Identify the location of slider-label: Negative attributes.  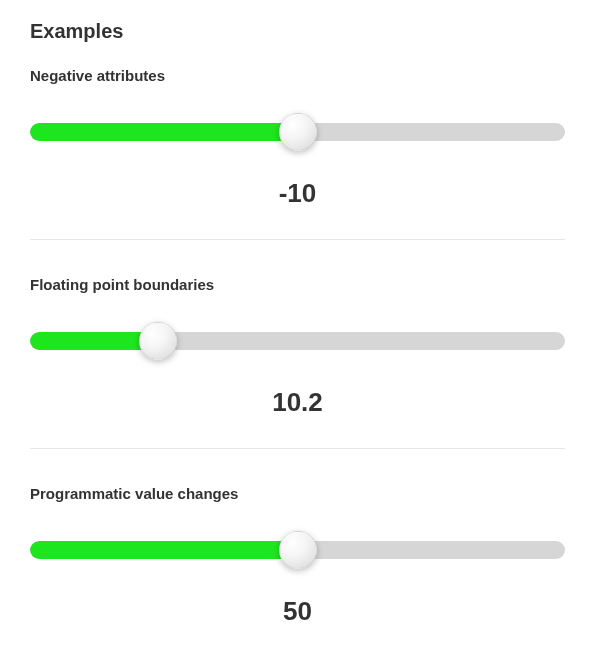
(298, 76).